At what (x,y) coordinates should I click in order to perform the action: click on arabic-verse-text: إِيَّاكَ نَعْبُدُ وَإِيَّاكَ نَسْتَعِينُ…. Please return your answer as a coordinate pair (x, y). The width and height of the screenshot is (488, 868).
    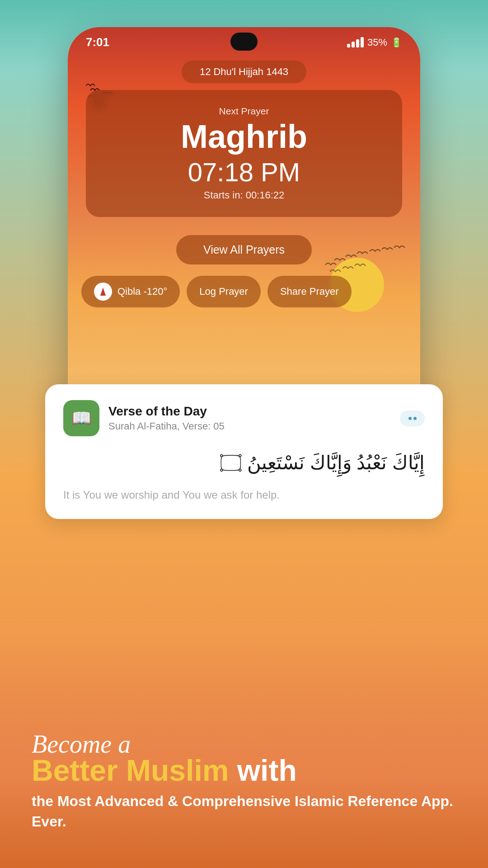
    Looking at the image, I should click on (244, 463).